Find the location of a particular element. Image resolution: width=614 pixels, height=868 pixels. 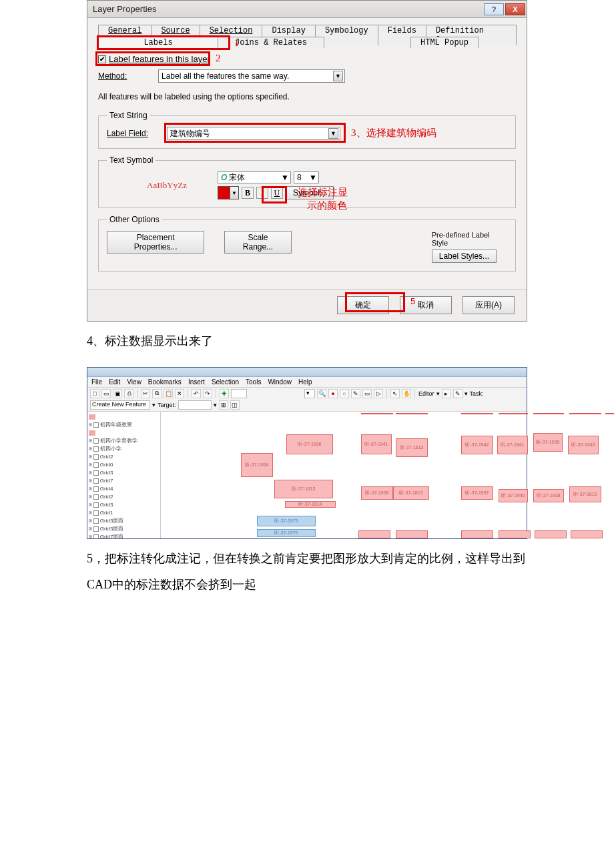

close-button: X is located at coordinates (515, 9).